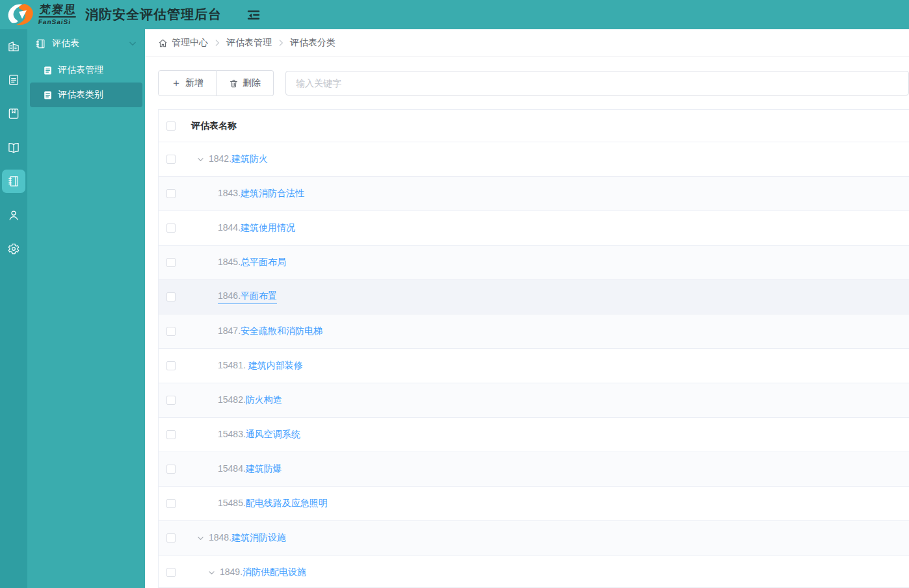 This screenshot has width=909, height=588. What do you see at coordinates (231, 504) in the screenshot?
I see `category-id: 15485.` at bounding box center [231, 504].